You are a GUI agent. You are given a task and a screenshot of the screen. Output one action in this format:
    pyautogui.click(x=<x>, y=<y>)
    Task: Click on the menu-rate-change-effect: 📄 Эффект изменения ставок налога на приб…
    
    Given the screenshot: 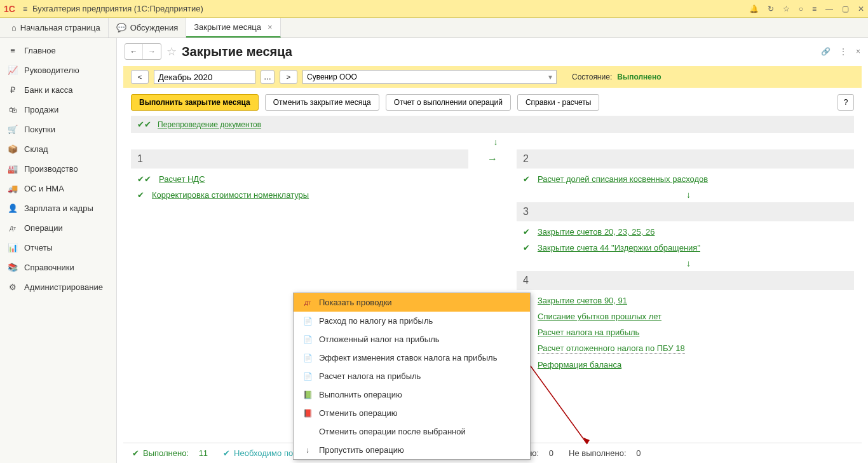 What is the action you would take?
    pyautogui.click(x=412, y=357)
    